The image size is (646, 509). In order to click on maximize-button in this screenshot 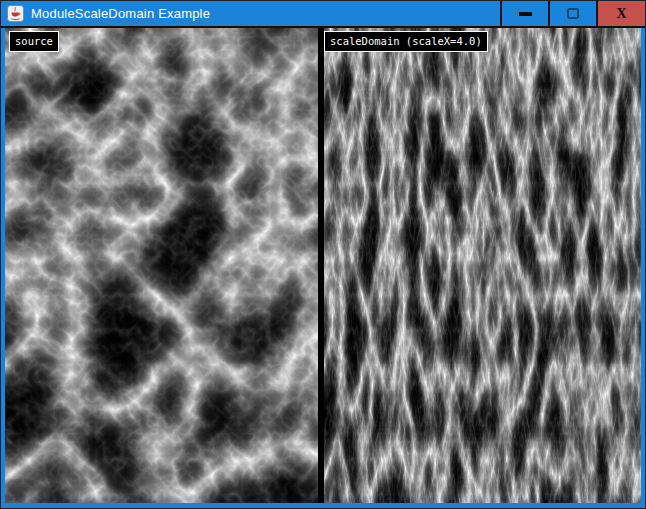, I will do `click(573, 14)`.